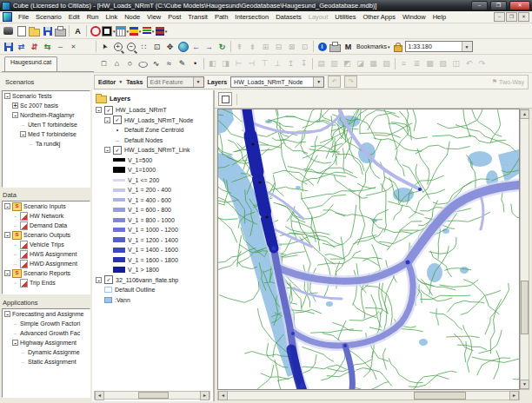  What do you see at coordinates (176, 82) in the screenshot?
I see `tasks-combo: Edit Feature ▼` at bounding box center [176, 82].